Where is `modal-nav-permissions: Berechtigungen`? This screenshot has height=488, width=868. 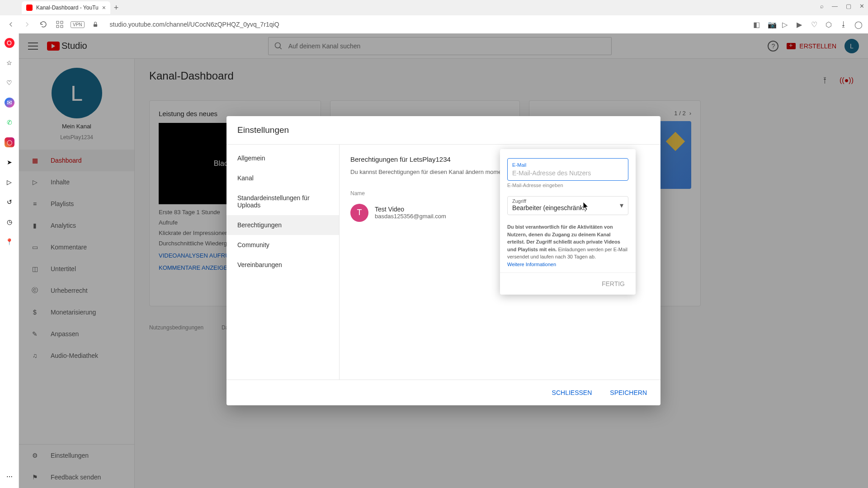
modal-nav-permissions: Berechtigungen is located at coordinates (283, 225).